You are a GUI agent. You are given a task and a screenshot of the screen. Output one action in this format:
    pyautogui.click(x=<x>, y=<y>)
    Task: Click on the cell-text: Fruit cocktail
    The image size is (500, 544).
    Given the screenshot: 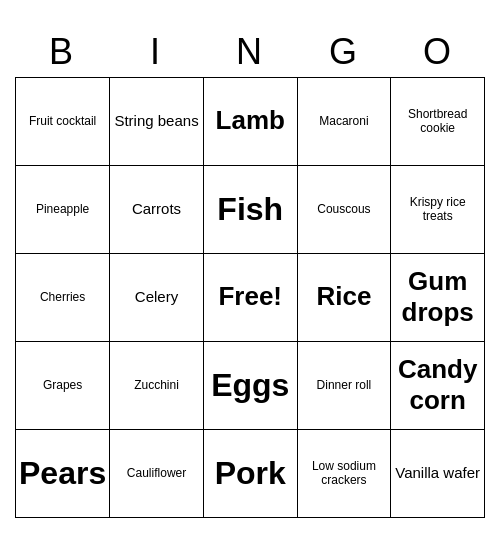 What is the action you would take?
    pyautogui.click(x=62, y=121)
    